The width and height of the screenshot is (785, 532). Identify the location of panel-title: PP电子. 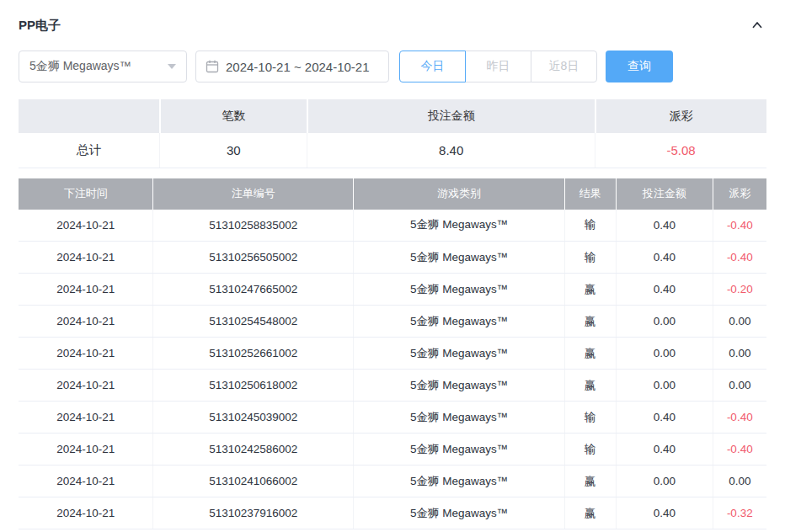
(40, 25).